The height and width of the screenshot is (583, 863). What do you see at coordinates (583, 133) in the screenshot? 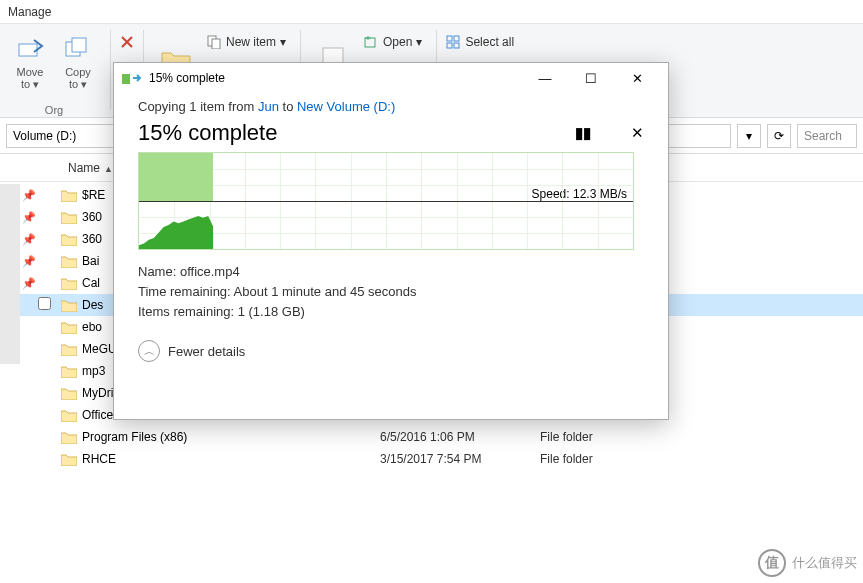
I see `pause-button: ▮▮` at bounding box center [583, 133].